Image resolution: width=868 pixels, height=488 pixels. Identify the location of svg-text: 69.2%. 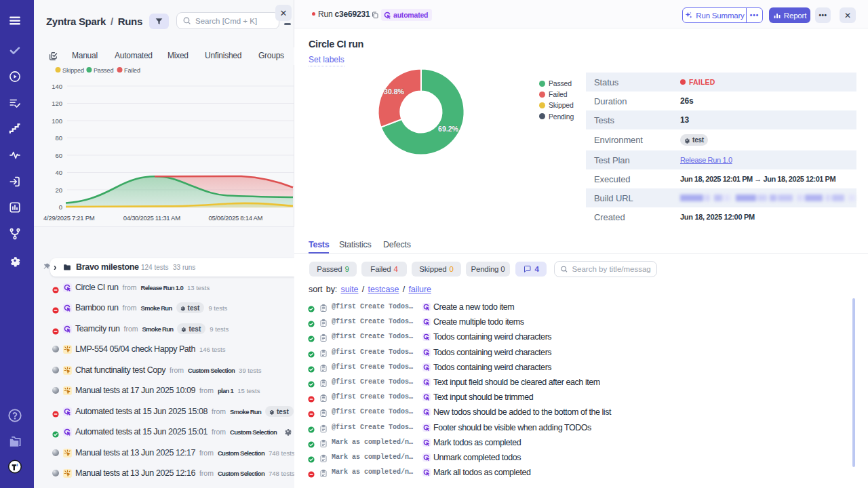
(448, 129).